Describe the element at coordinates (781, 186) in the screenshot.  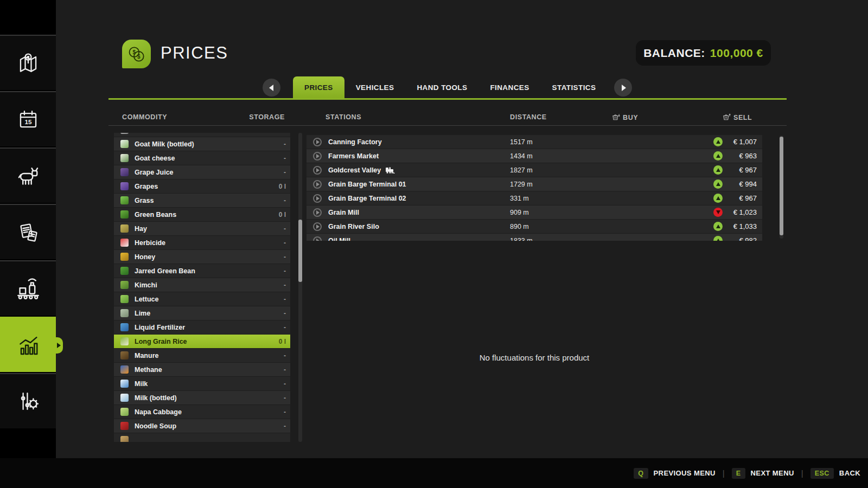
I see `stations-scrollbar-thumb` at that location.